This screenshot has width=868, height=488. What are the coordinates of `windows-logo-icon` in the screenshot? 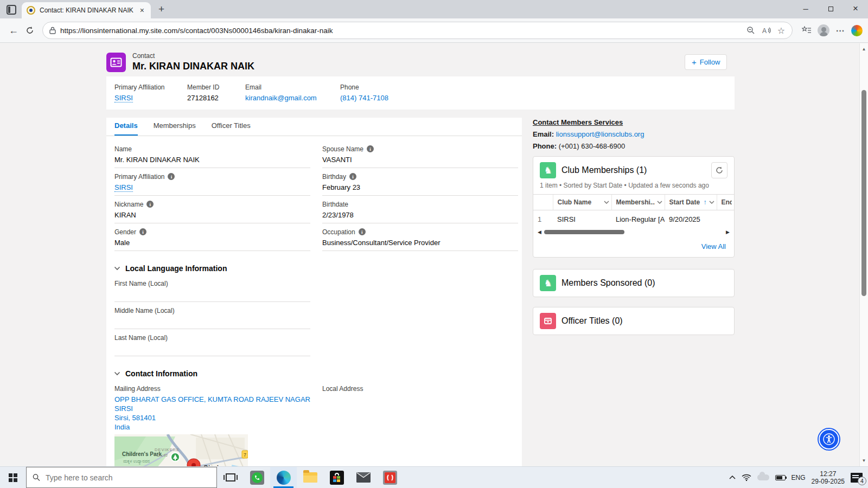 It's located at (13, 478).